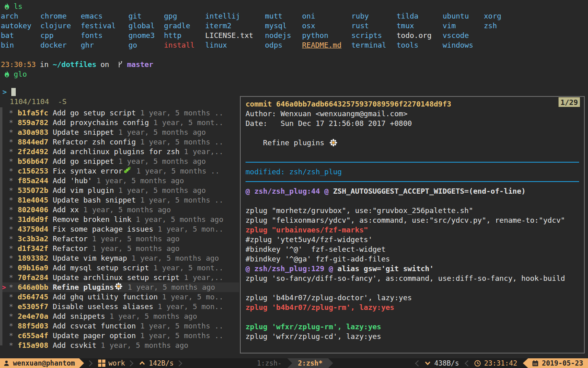 The height and width of the screenshot is (368, 588). I want to click on ls-entry: arch, so click(21, 16).